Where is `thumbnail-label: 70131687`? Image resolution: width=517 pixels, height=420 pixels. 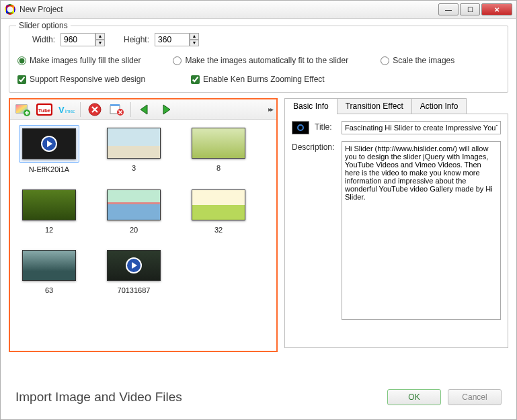 thumbnail-label: 70131687 is located at coordinates (134, 290).